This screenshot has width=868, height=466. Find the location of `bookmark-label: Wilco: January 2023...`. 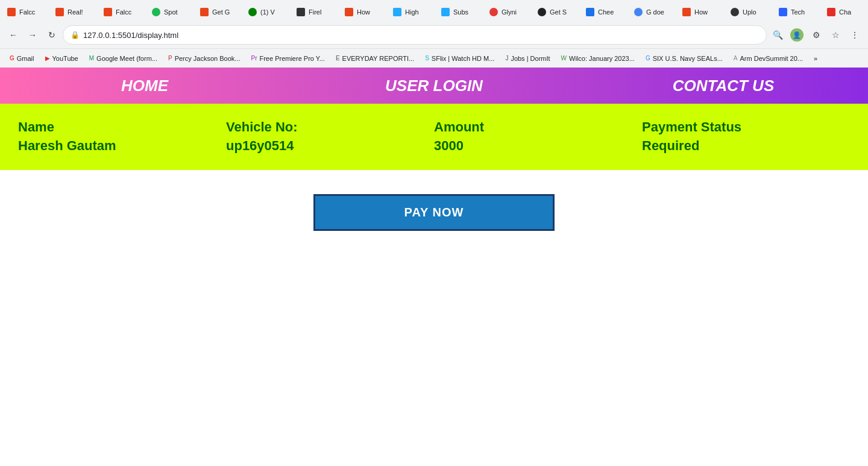

bookmark-label: Wilco: January 2023... is located at coordinates (602, 58).